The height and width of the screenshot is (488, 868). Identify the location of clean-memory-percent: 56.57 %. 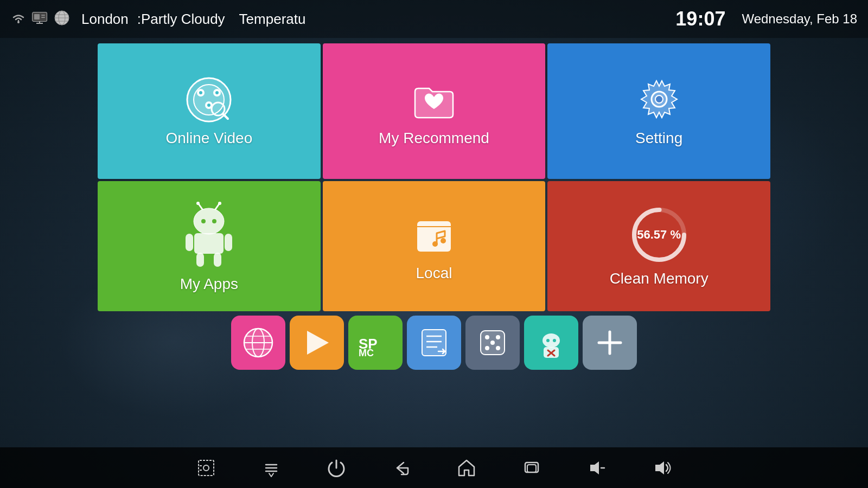
(659, 235).